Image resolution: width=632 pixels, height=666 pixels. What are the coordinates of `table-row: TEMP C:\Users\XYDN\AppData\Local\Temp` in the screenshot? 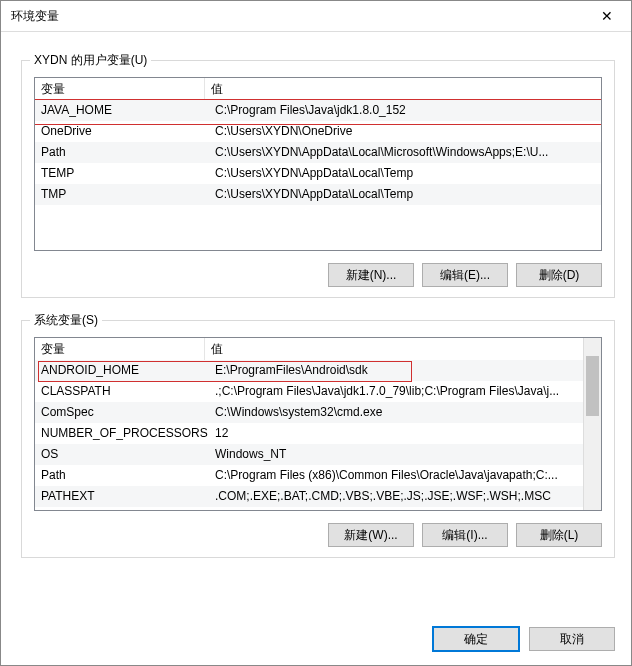 It's located at (318, 174).